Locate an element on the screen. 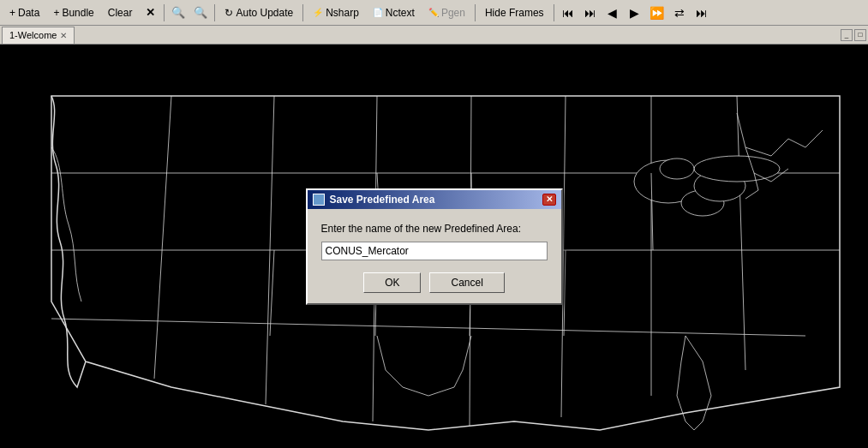  zoom-in-button: 🔍 is located at coordinates (178, 13).